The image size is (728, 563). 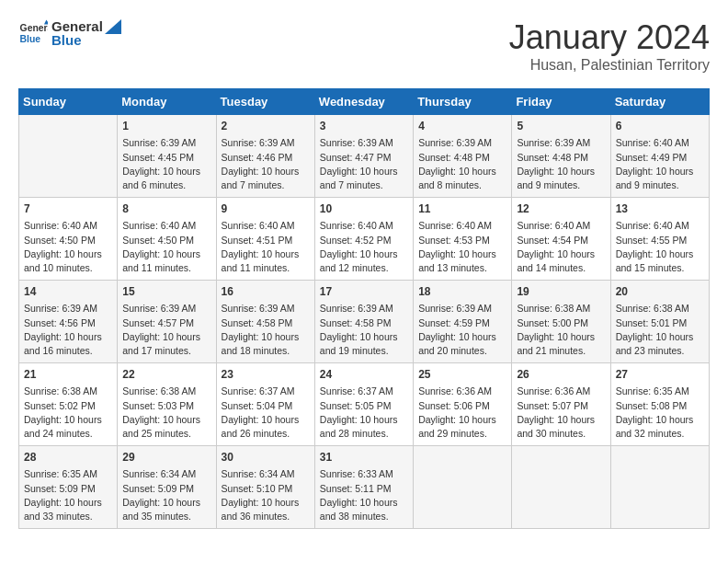 I want to click on day-number: 24, so click(x=364, y=375).